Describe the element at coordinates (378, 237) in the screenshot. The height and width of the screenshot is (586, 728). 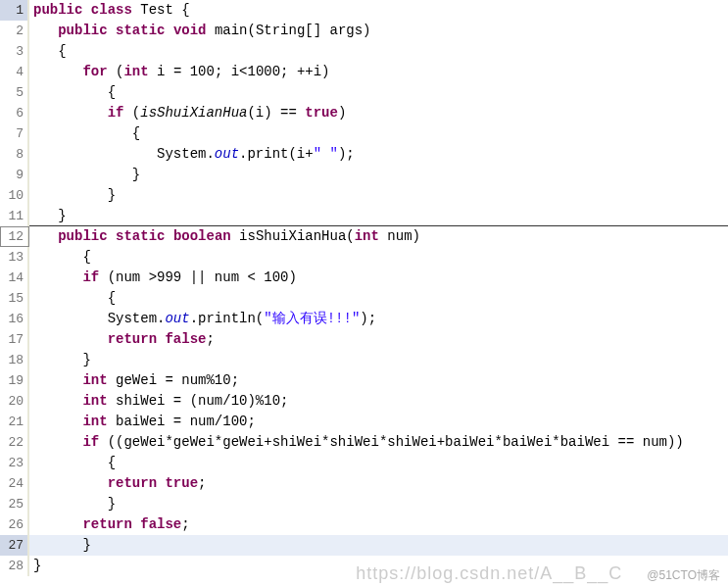
I see `code-content: public static boolean isShuiXianHua(int …` at that location.